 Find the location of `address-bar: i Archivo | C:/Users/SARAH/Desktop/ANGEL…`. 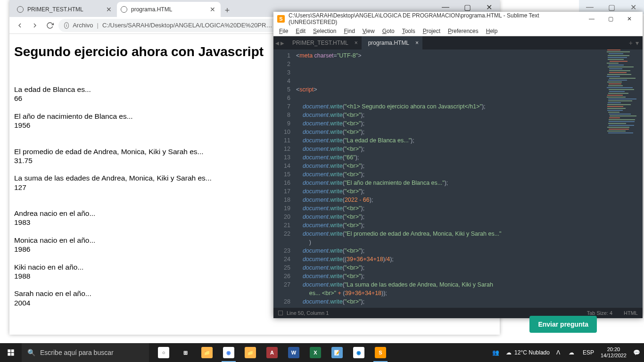

address-bar: i Archivo | C:/Users/SARAH/Desktop/ANGEL… is located at coordinates (169, 25).